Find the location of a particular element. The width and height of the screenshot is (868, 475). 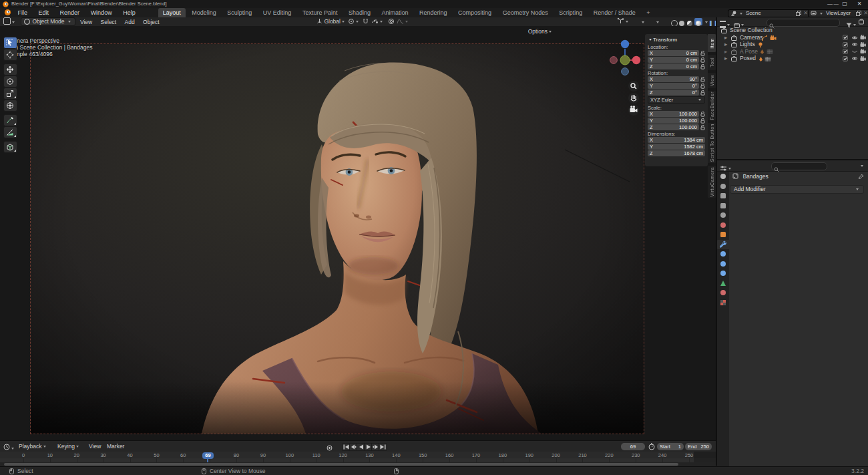

properties-tab-modifiers is located at coordinates (722, 245).